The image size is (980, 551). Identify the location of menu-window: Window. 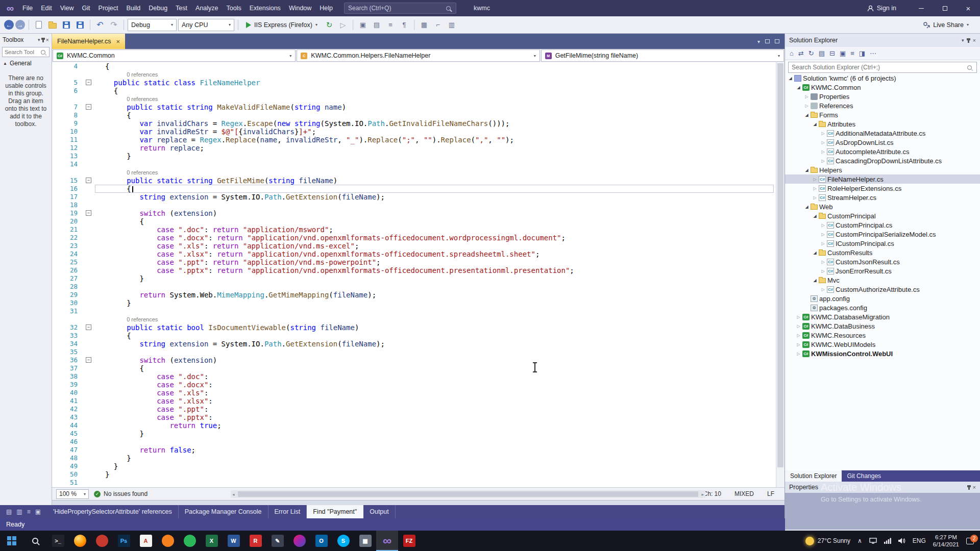
(300, 8).